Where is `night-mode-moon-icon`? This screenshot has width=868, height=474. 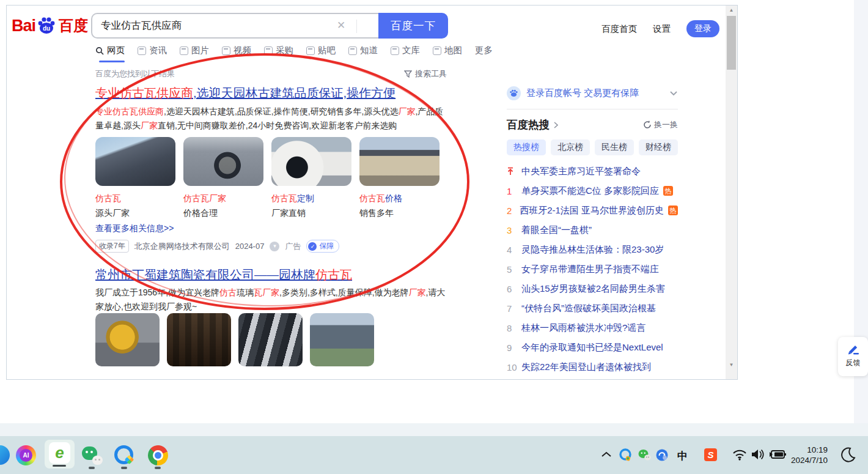 night-mode-moon-icon is located at coordinates (848, 455).